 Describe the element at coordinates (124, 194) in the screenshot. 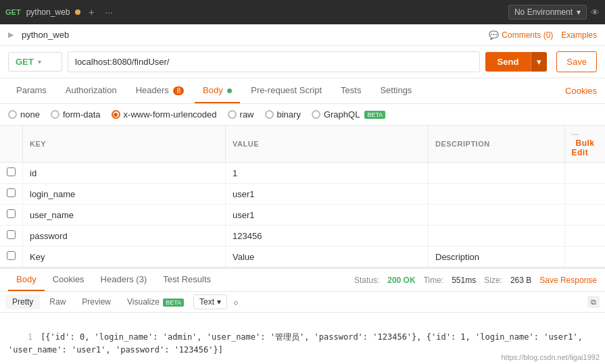

I see `key-login: login_name` at that location.